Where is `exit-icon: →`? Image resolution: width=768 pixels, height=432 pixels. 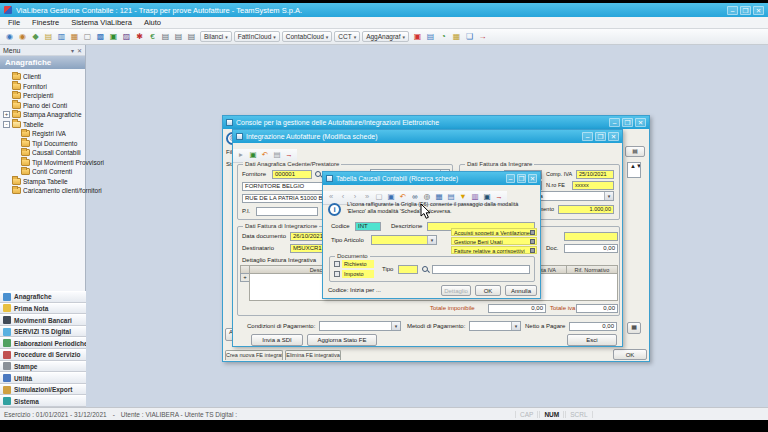
exit-icon: → is located at coordinates (289, 155).